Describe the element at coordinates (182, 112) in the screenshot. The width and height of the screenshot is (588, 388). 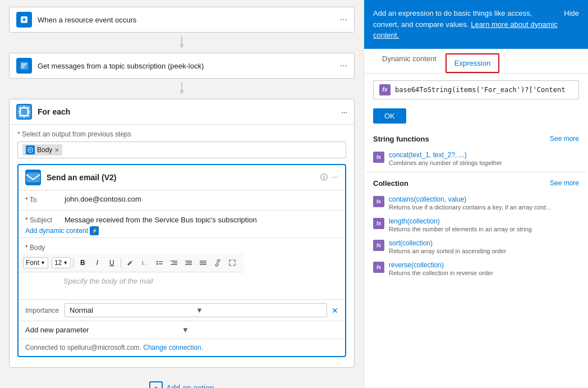
I see `foreach-header: For each ···` at that location.